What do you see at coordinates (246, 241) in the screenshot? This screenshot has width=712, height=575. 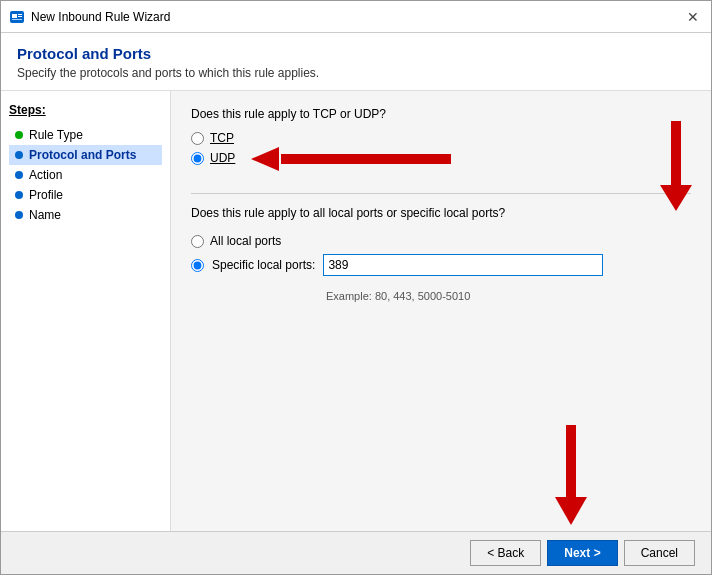 I see `all-ports-label: All local ports` at bounding box center [246, 241].